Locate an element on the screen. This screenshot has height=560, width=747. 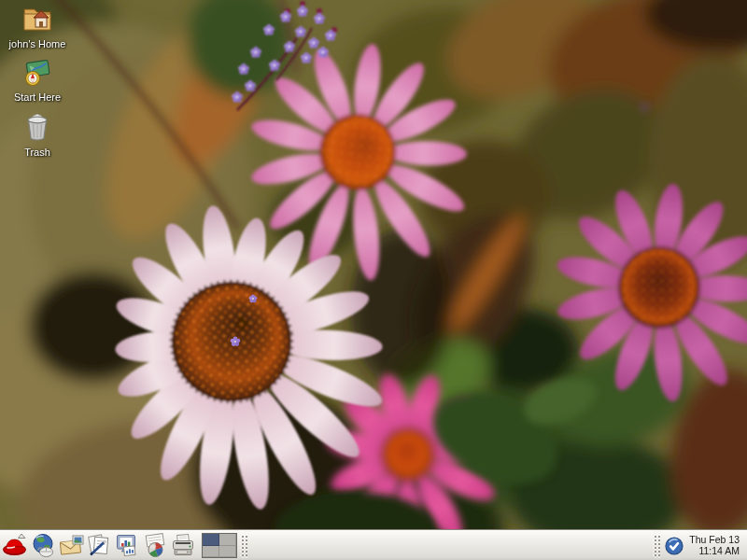
spreadsheet-button is located at coordinates (156, 546).